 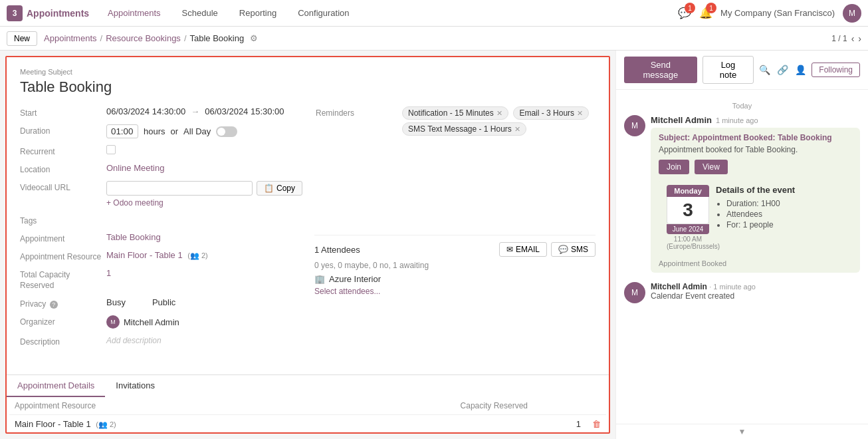 What do you see at coordinates (778, 13) in the screenshot?
I see `company-name: My Company (San Francisco)` at bounding box center [778, 13].